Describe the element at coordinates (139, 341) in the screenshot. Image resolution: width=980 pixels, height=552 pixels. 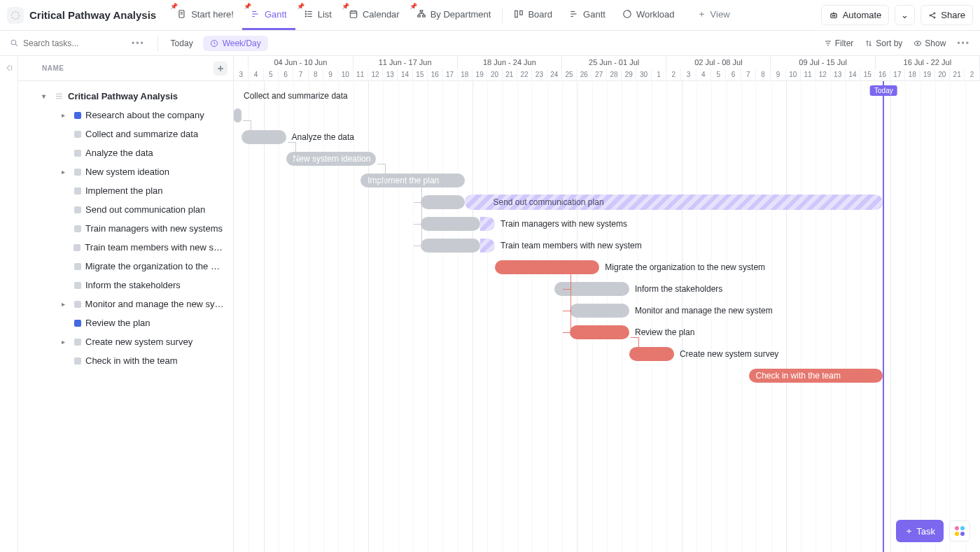
I see `task-label: Create new system survey` at that location.